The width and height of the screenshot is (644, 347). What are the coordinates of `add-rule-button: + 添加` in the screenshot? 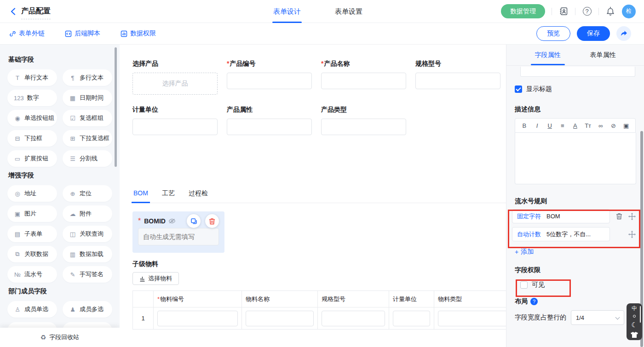 It's located at (580, 252).